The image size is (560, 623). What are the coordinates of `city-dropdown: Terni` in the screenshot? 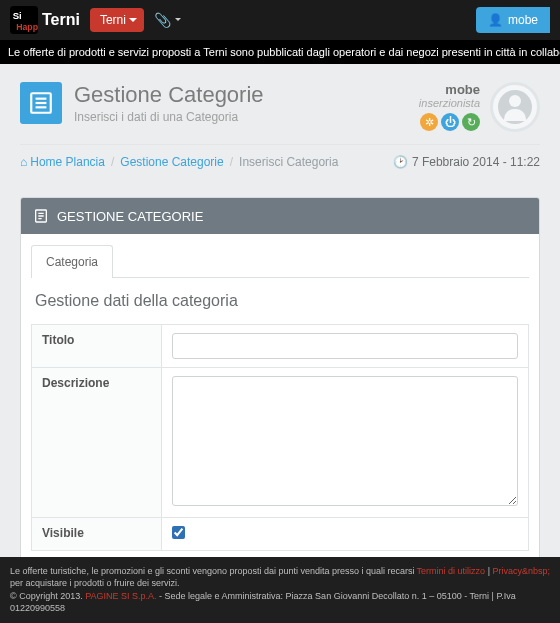 It's located at (117, 20).